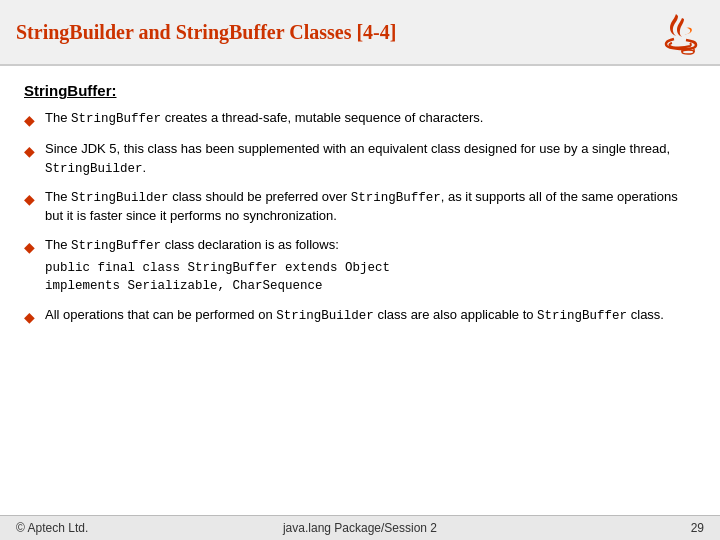  What do you see at coordinates (680, 32) in the screenshot?
I see `java-logo-icon` at bounding box center [680, 32].